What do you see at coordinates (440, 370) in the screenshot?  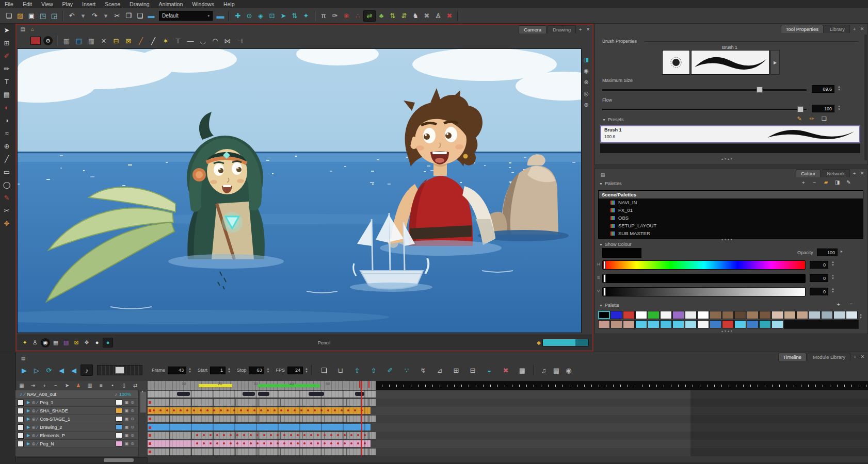 I see `triangle-icon: ⊿` at bounding box center [440, 370].